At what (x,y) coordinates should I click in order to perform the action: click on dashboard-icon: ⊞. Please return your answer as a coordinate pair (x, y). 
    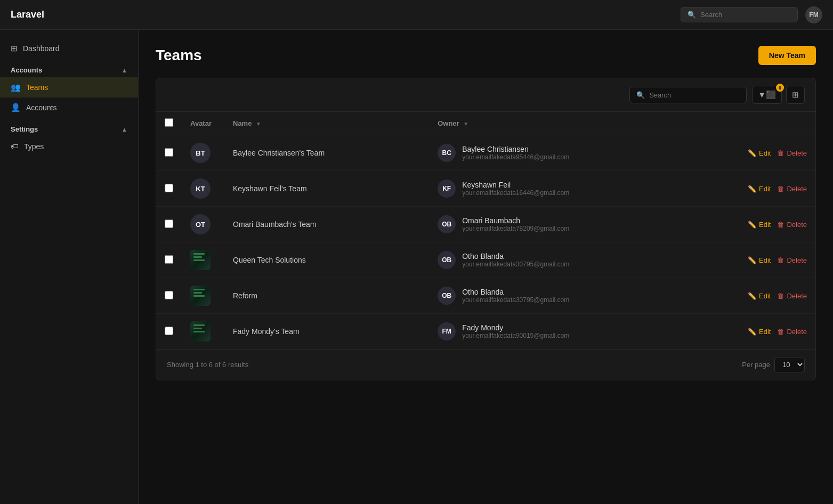
    Looking at the image, I should click on (14, 48).